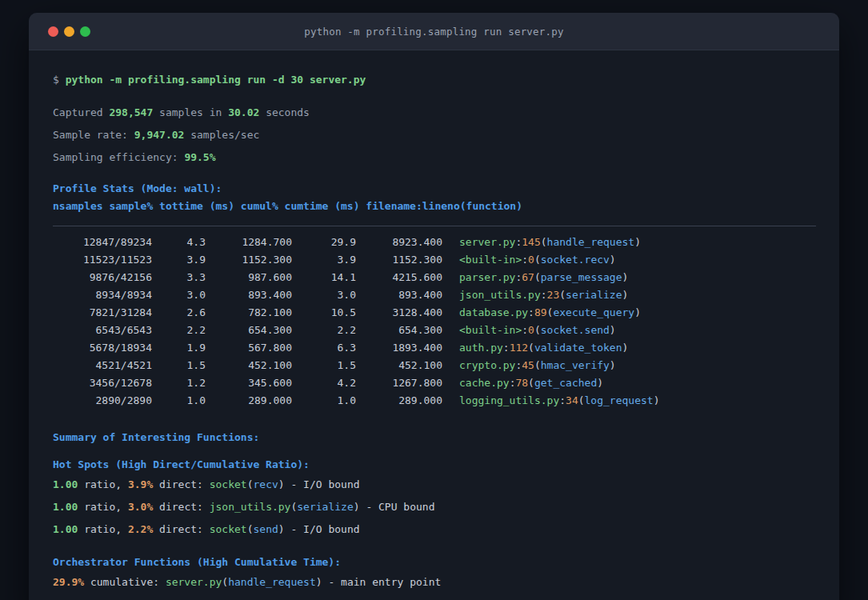  What do you see at coordinates (102, 348) in the screenshot?
I see `row-nsamples: 5678/18934` at bounding box center [102, 348].